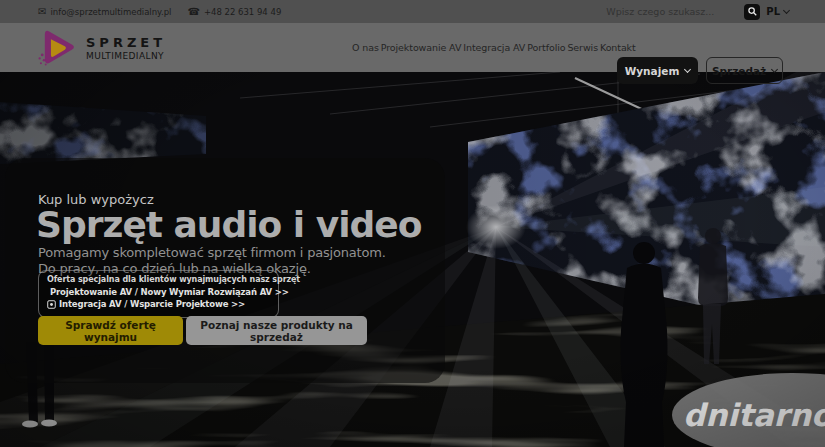 The width and height of the screenshot is (825, 447). I want to click on nav-item-o-nas: O nas, so click(366, 48).